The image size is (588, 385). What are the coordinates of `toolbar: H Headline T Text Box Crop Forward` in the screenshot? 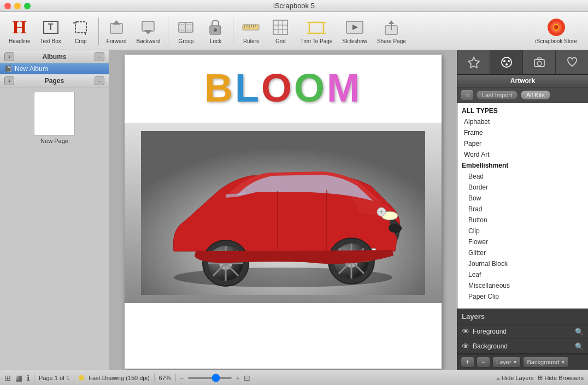 It's located at (294, 31).